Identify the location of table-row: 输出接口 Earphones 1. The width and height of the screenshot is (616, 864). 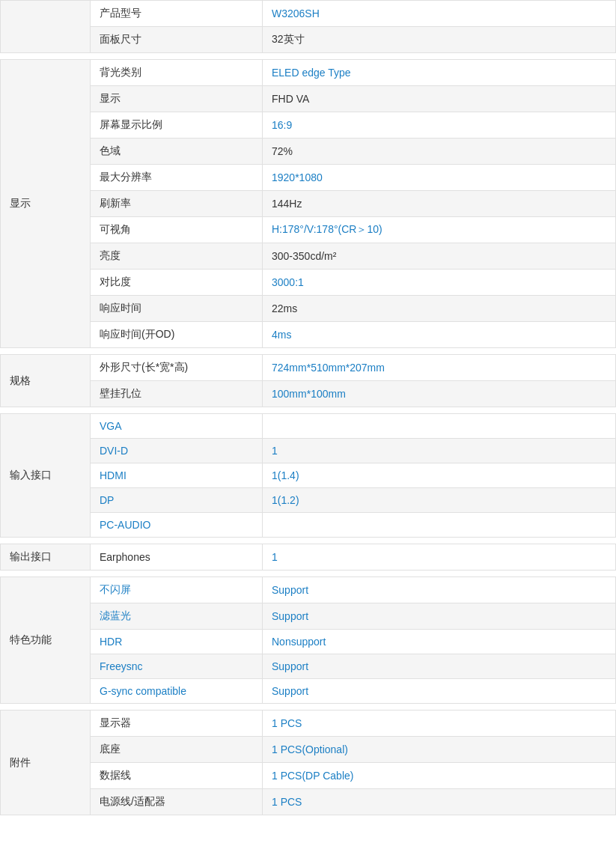
(308, 557).